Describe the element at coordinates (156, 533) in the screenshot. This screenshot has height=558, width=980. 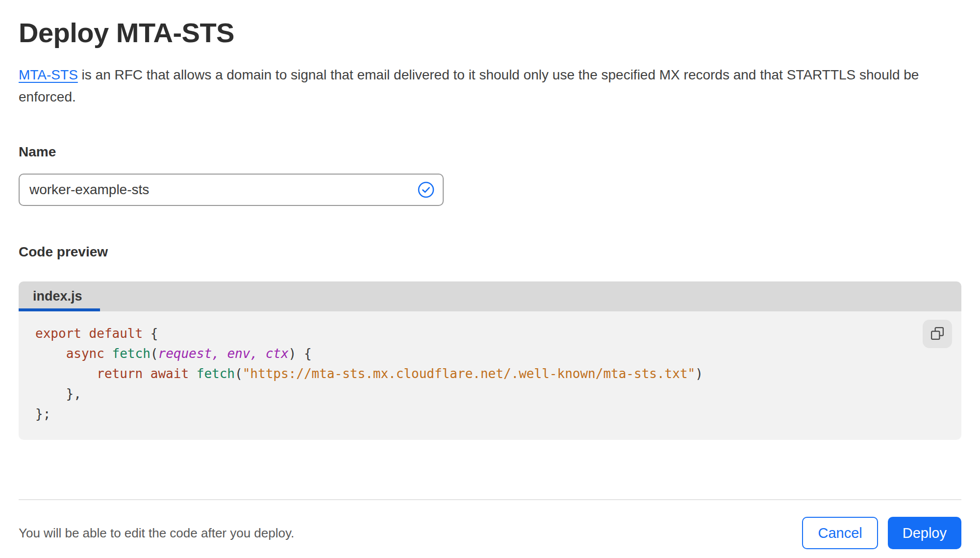
I see `footer-note: You will be able to edit the code after …` at that location.